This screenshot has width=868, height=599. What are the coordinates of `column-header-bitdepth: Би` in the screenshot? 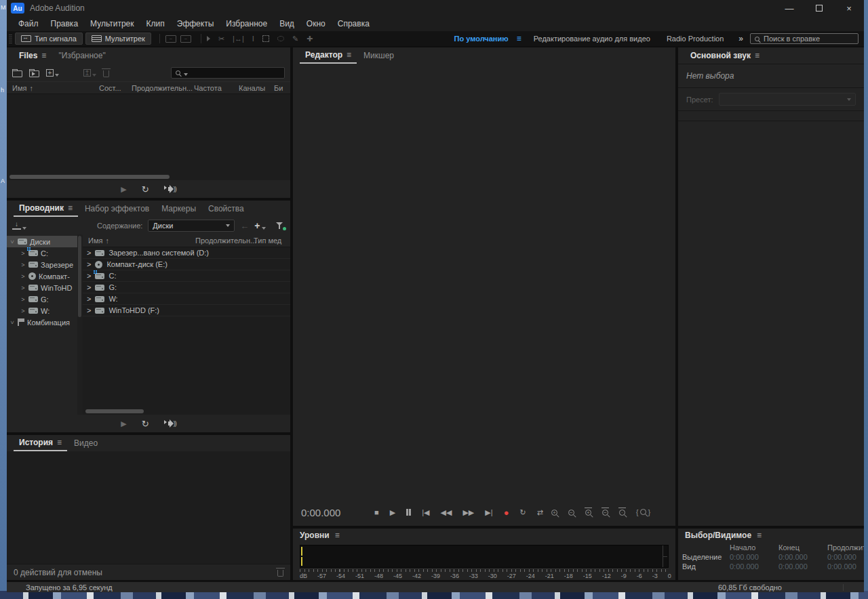 It's located at (279, 88).